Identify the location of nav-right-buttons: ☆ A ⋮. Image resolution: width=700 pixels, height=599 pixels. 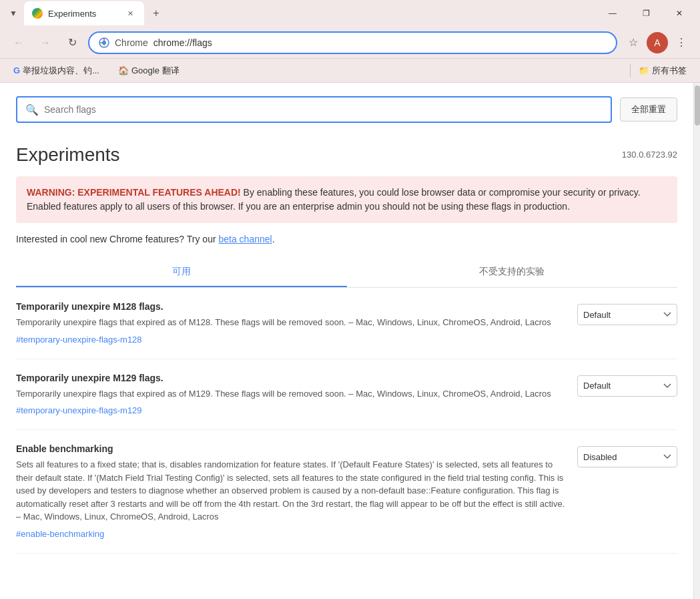
(657, 43).